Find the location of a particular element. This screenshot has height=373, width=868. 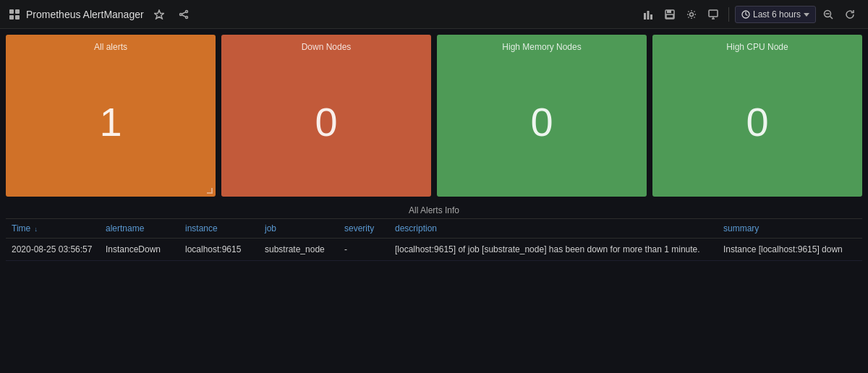

time-range-button: Last 6 hours is located at coordinates (775, 14).